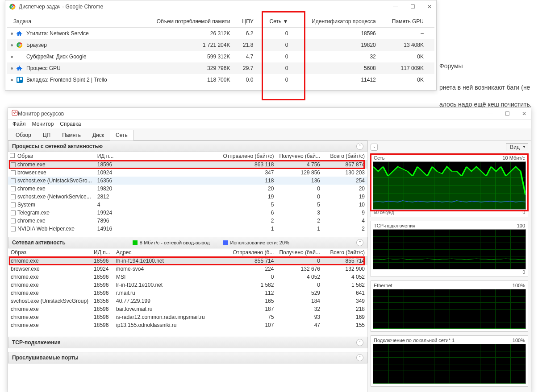  I want to click on task-row: Браузер1 721 204K21.801982013 408K, so click(221, 45).